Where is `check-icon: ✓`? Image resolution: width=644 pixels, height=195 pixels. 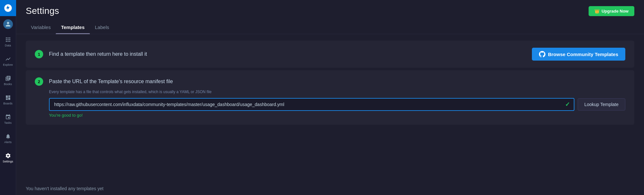
check-icon: ✓ is located at coordinates (568, 104).